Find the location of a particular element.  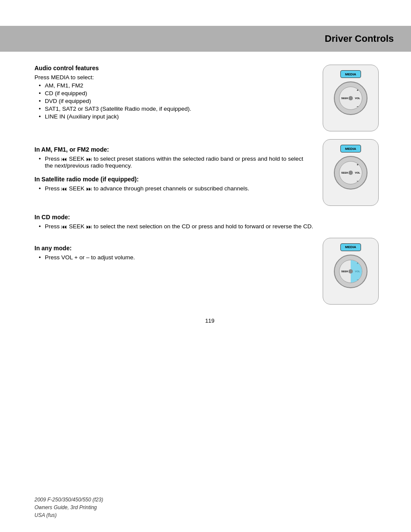

seek-vol-inner-2: SEEK VOL + – is located at coordinates (351, 173).